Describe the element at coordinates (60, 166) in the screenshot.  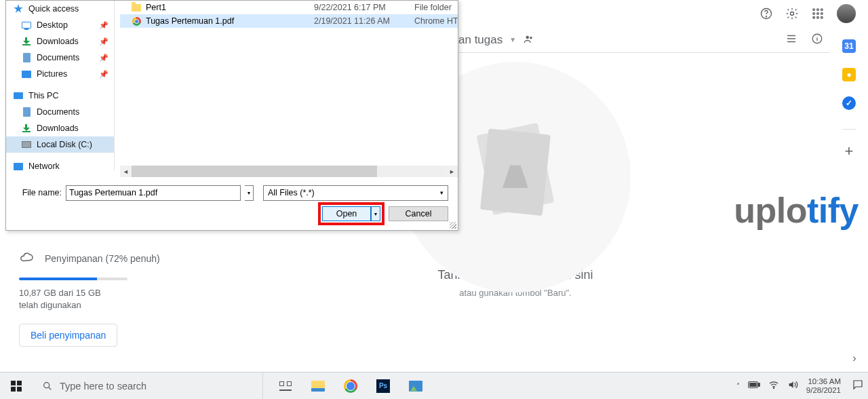
I see `nav-network: Network` at that location.